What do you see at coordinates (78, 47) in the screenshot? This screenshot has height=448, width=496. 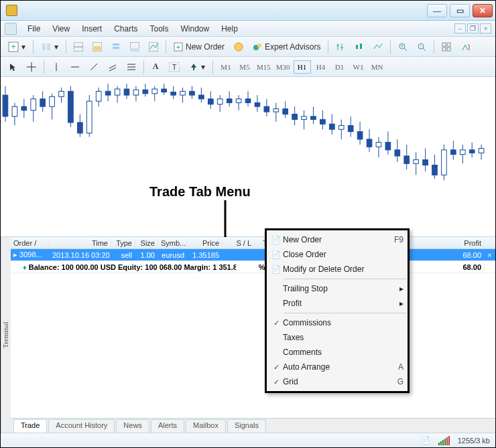 I see `market-watch-button` at bounding box center [78, 47].